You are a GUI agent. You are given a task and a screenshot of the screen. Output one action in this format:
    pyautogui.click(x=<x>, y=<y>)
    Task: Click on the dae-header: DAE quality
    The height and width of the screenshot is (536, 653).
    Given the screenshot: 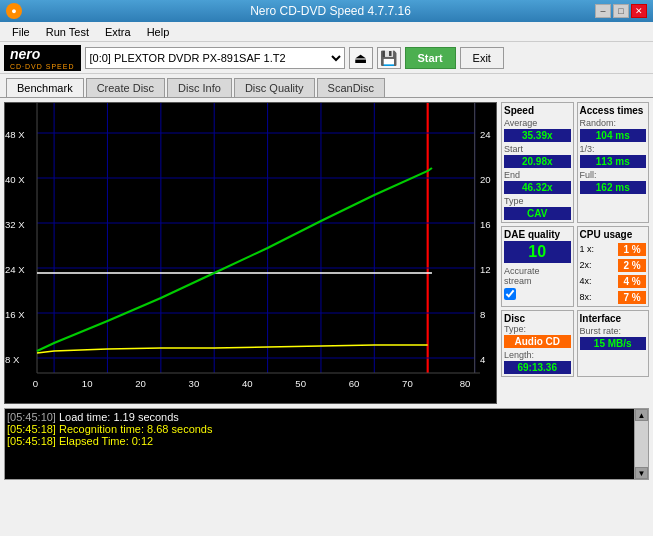 What is the action you would take?
    pyautogui.click(x=538, y=234)
    